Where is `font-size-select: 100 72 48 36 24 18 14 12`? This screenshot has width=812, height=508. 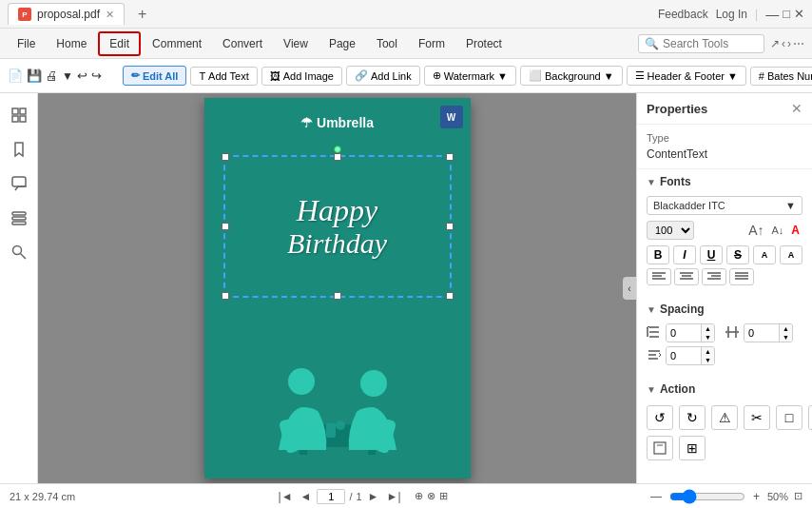
font-size-select: 100 72 48 36 24 18 14 12 is located at coordinates (670, 230).